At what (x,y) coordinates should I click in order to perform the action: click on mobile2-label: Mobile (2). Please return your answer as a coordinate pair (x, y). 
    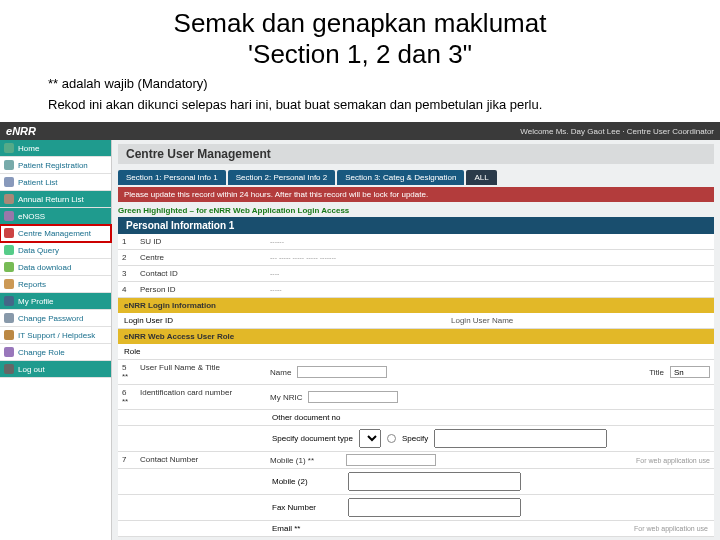
    Looking at the image, I should click on (307, 482).